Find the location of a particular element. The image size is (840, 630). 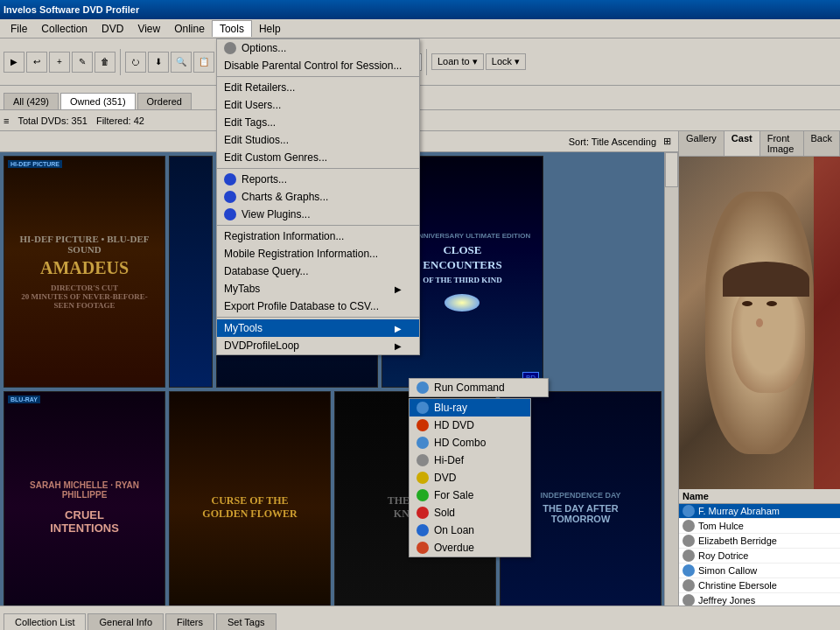

sort-label: Sort: Title Ascending is located at coordinates (612, 142).